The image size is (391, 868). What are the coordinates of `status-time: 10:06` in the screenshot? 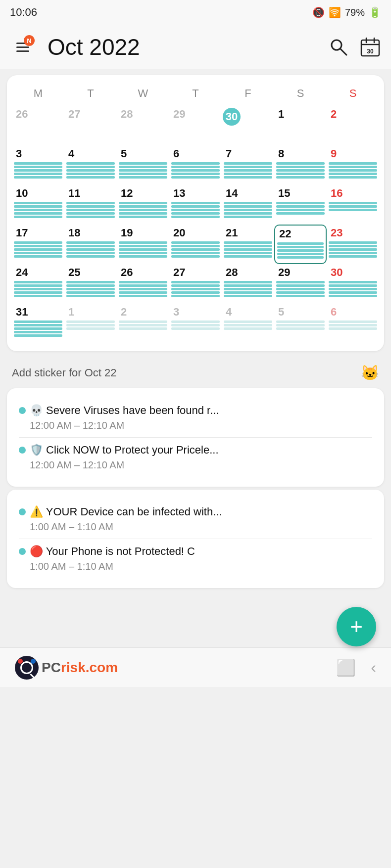 It's located at (24, 12).